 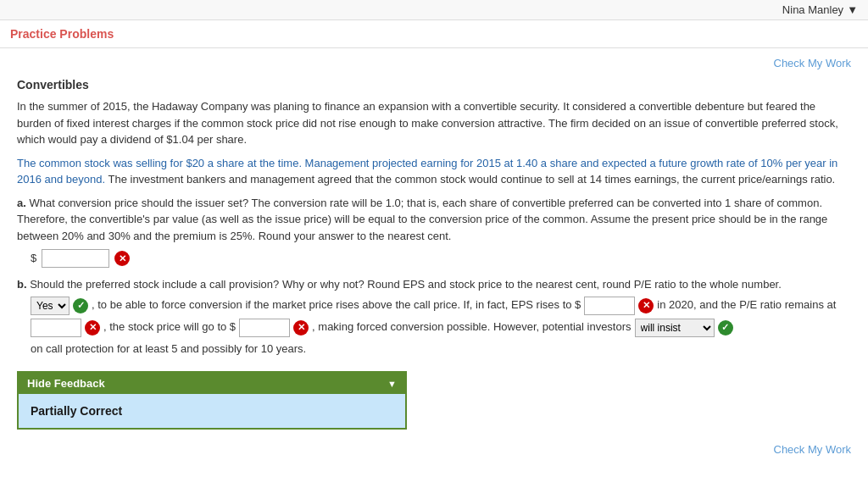 I want to click on eps-error-icon: ✕, so click(x=646, y=306).